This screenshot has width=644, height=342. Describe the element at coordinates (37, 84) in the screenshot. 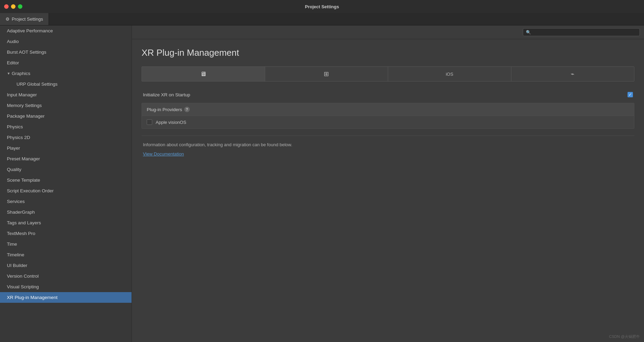

I see `sidebar-item-label: URP Global Settings` at that location.